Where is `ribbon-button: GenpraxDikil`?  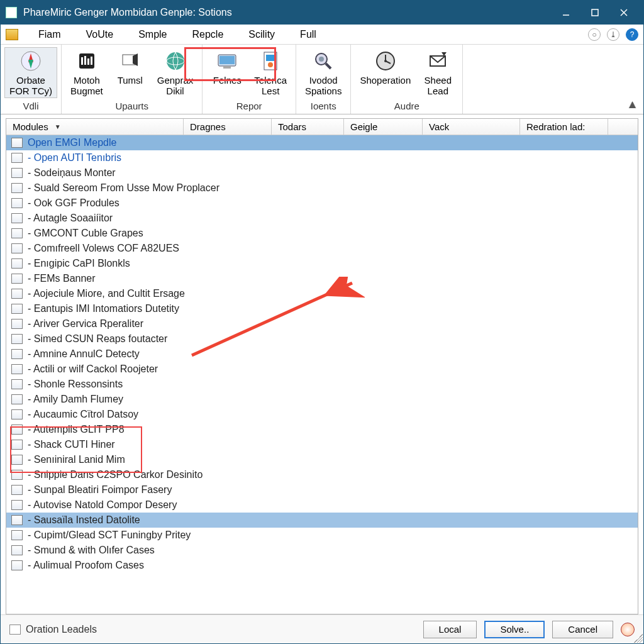 ribbon-button: GenpraxDikil is located at coordinates (175, 73).